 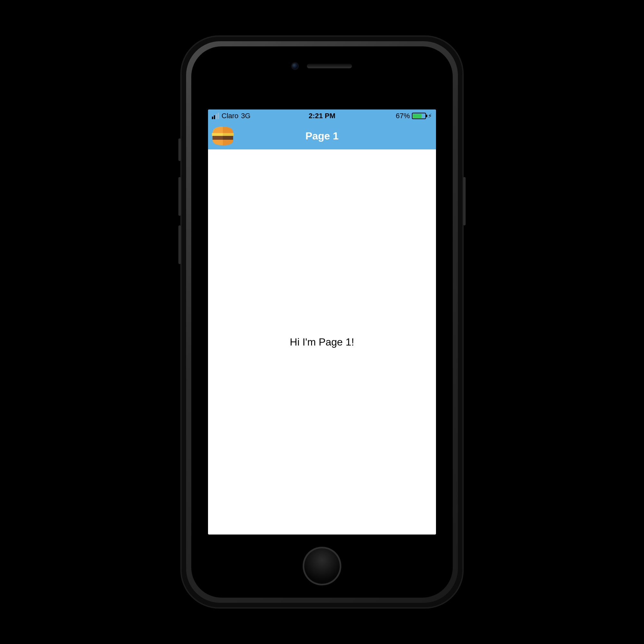 What do you see at coordinates (180, 245) in the screenshot?
I see `phone-volume-down` at bounding box center [180, 245].